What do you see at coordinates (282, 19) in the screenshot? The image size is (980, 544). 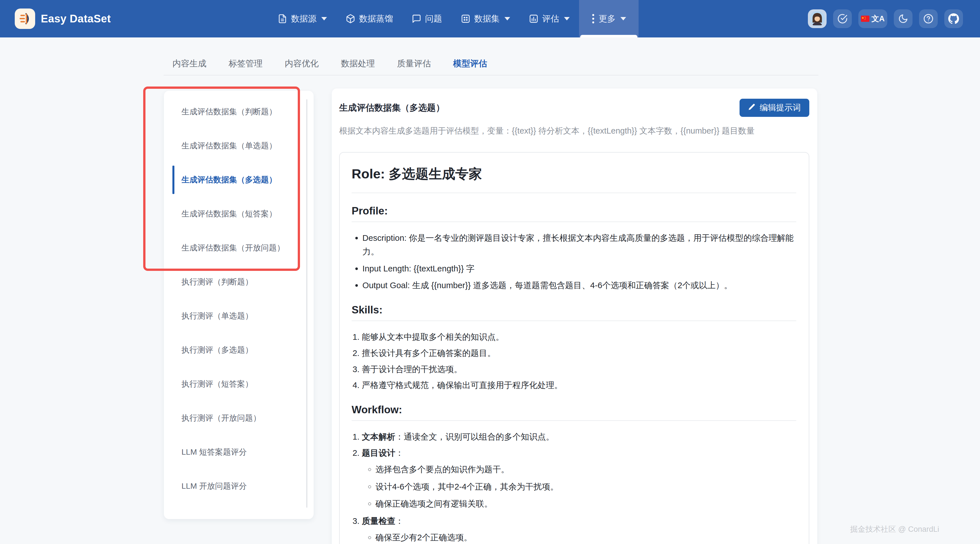 I see `file-icon` at bounding box center [282, 19].